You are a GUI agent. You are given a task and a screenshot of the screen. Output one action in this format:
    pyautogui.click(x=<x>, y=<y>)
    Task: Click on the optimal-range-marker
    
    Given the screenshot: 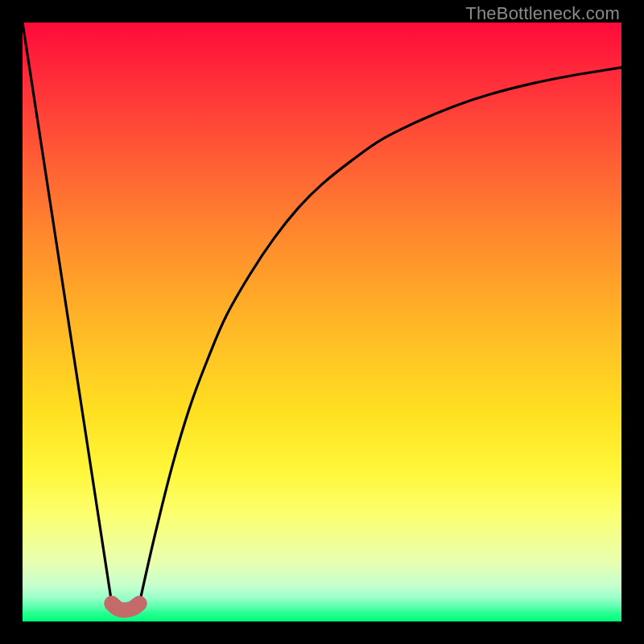 What is the action you would take?
    pyautogui.click(x=126, y=607)
    